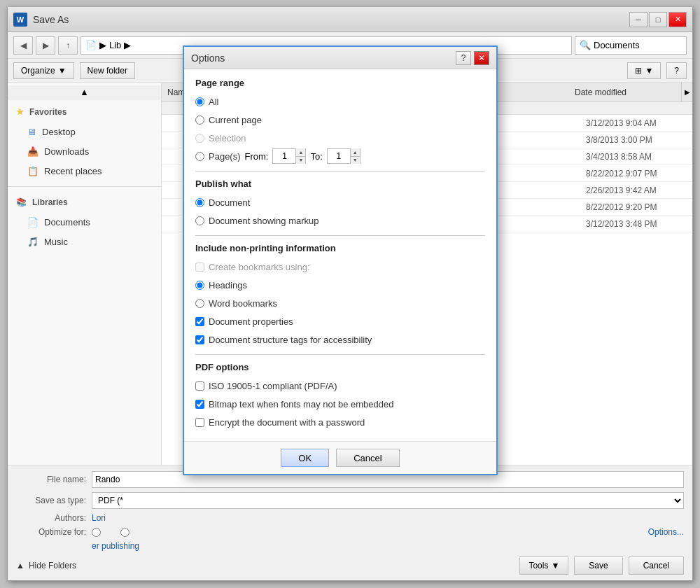 This screenshot has width=700, height=588. Describe the element at coordinates (200, 157) in the screenshot. I see `radio-pages` at that location.